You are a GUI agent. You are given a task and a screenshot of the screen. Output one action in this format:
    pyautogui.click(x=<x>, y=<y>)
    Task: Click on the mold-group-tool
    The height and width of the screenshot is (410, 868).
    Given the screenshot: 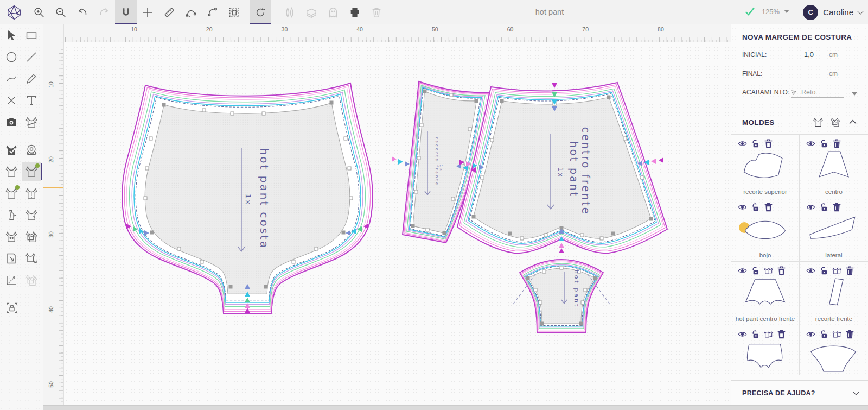 What is the action you would take?
    pyautogui.click(x=31, y=237)
    